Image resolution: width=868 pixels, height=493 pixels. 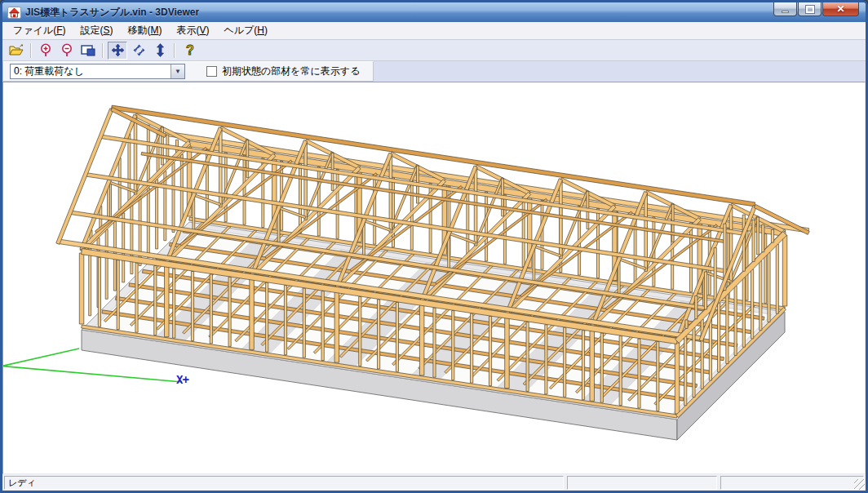 I want to click on zoom-in-button, so click(x=46, y=51).